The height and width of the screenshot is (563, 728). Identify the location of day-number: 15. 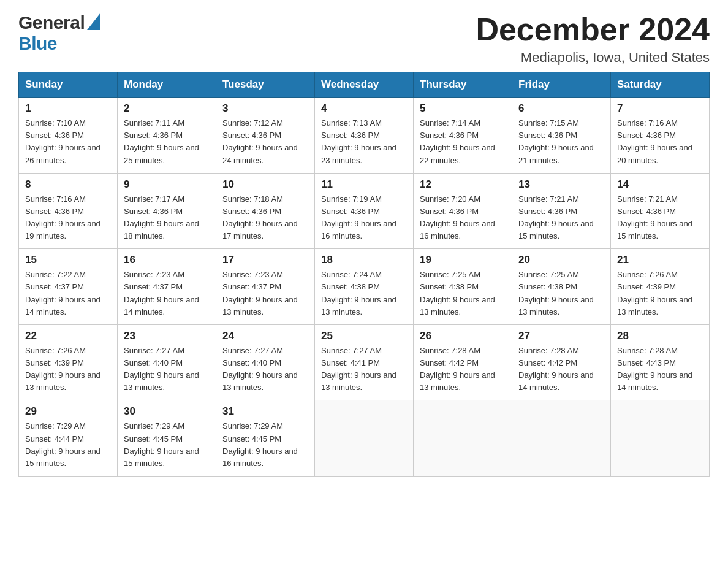
(68, 260).